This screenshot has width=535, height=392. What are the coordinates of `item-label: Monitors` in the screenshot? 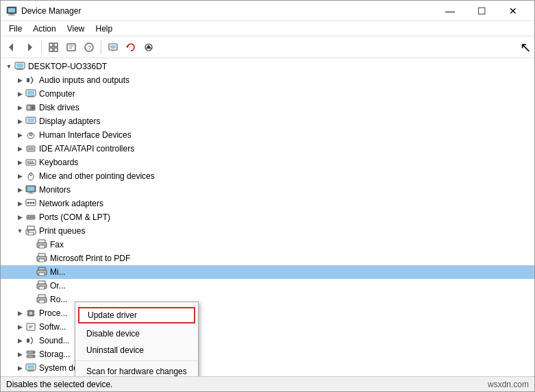 It's located at (55, 190).